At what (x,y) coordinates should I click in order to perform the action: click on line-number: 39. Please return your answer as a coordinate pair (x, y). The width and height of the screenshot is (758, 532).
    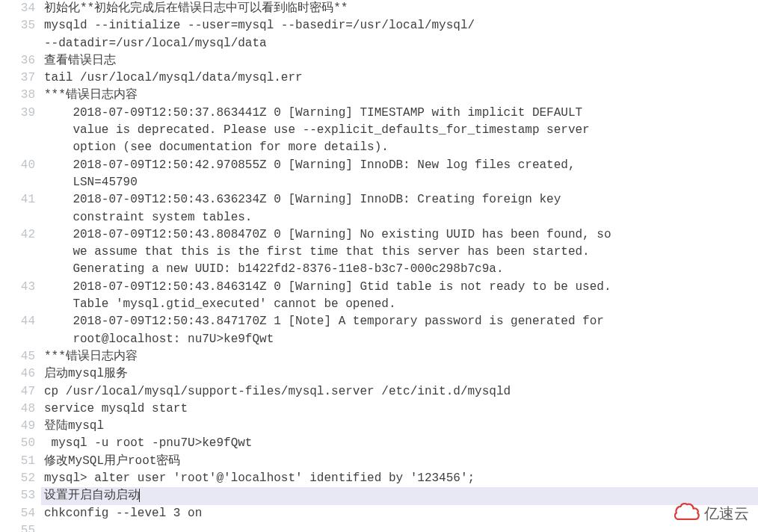
    Looking at the image, I should click on (18, 114).